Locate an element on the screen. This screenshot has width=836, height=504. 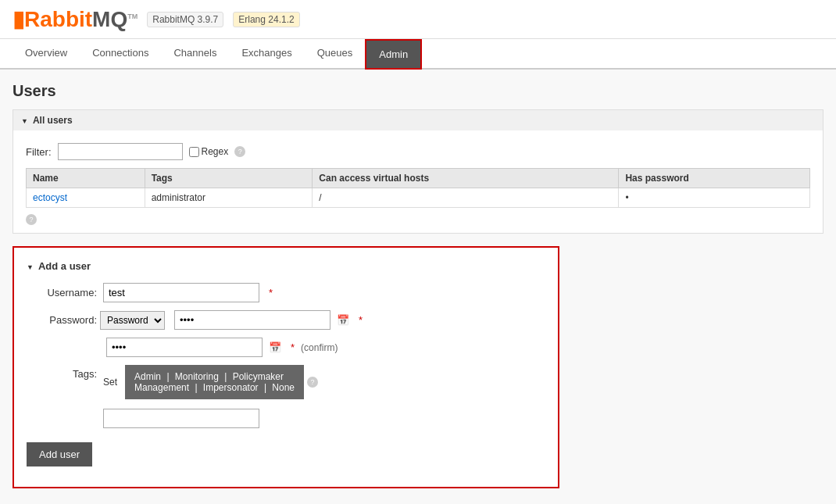
sep-1: | is located at coordinates (169, 377).